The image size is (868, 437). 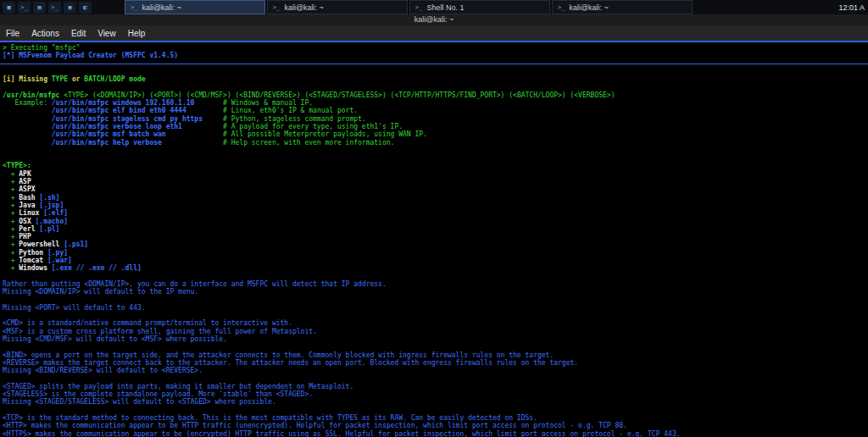 I want to click on terminal-text: Missing <PORT> will default to 443., so click(x=75, y=308).